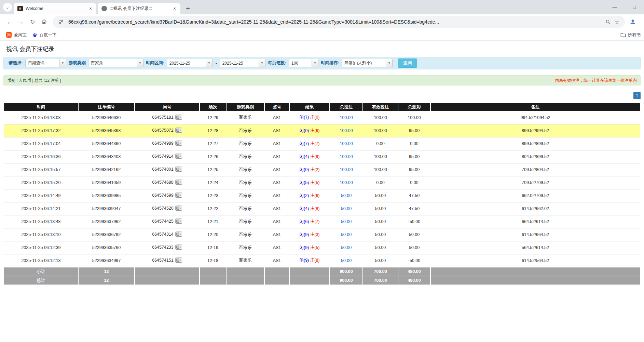 This screenshot has width=644, height=342. Describe the element at coordinates (304, 260) in the screenshot. I see `result-player: 闲(9)` at that location.